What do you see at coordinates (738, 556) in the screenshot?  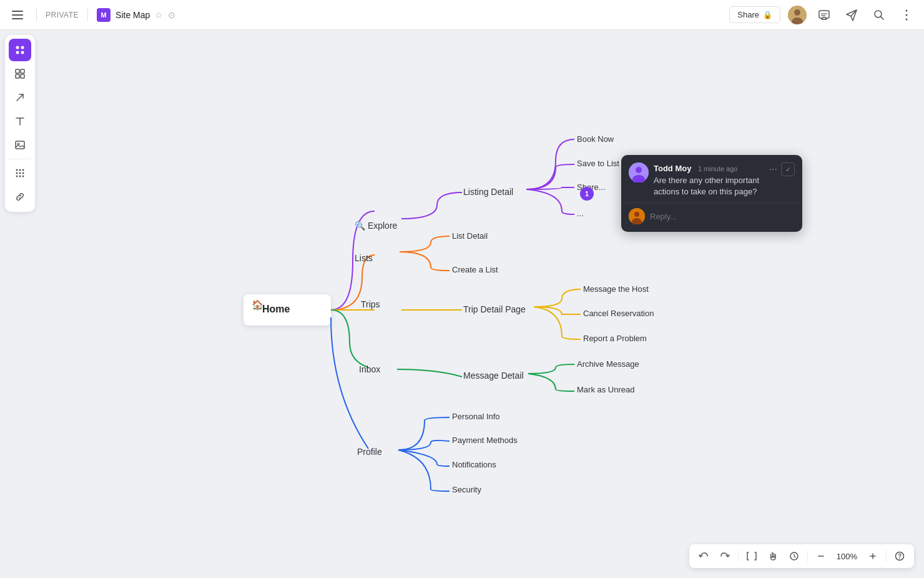 I see `toolbar-divider1` at bounding box center [738, 556].